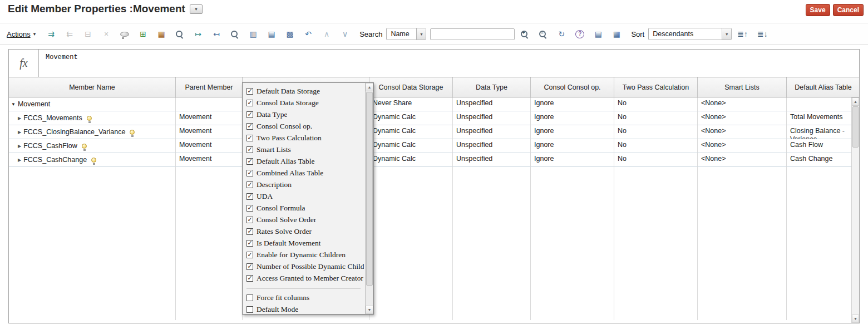  Describe the element at coordinates (305, 278) in the screenshot. I see `column-menu-item: ✓Access Granted to Member Creator` at that location.